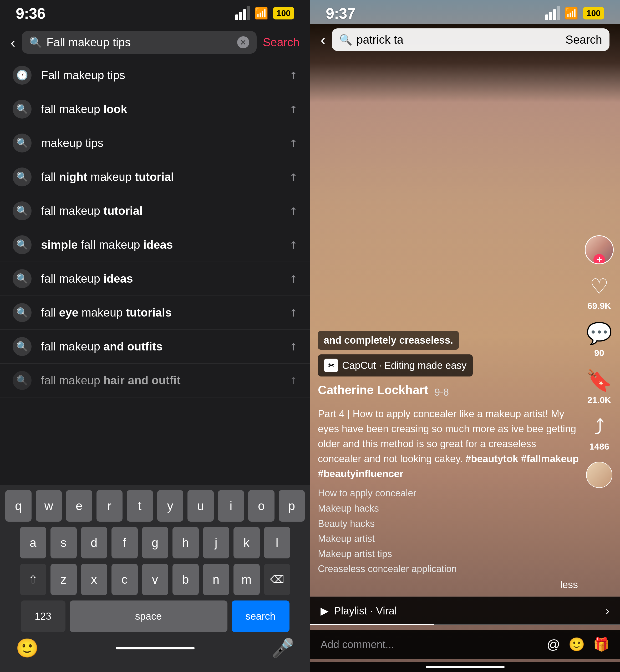  I want to click on playlist-arrow-icon: ›, so click(608, 611).